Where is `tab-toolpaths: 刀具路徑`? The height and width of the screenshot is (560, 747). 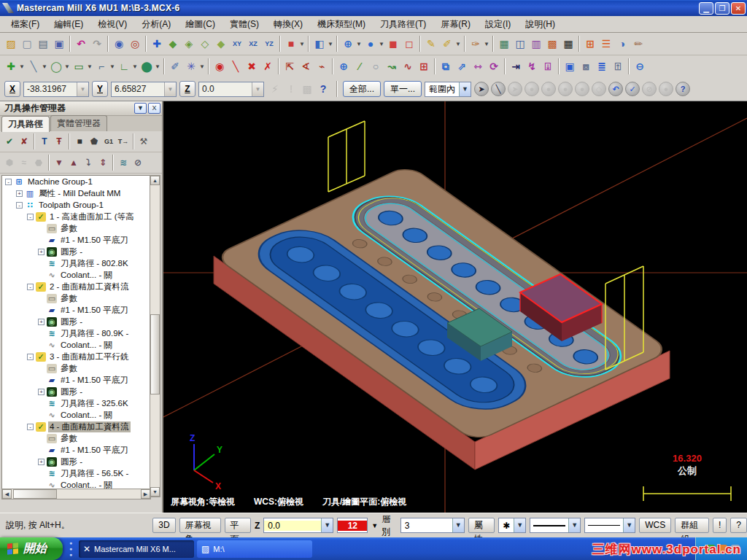
tab-toolpaths: 刀具路徑 is located at coordinates (26, 124).